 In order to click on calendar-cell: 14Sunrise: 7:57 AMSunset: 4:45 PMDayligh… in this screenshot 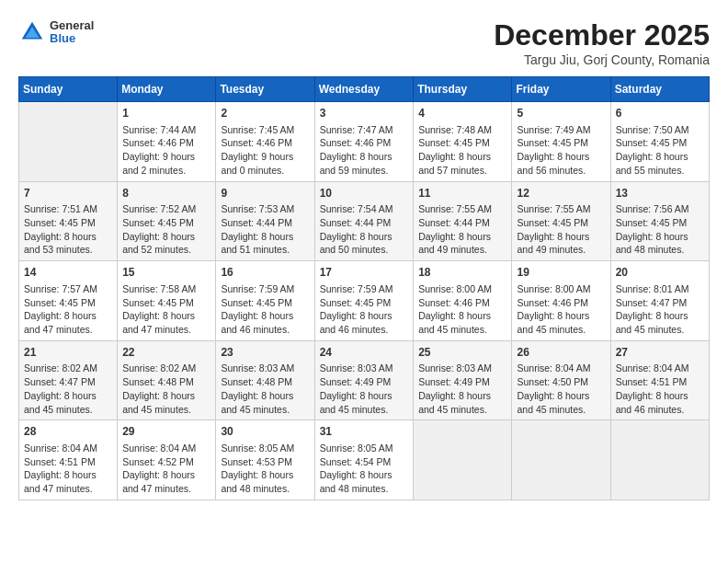, I will do `click(68, 302)`.